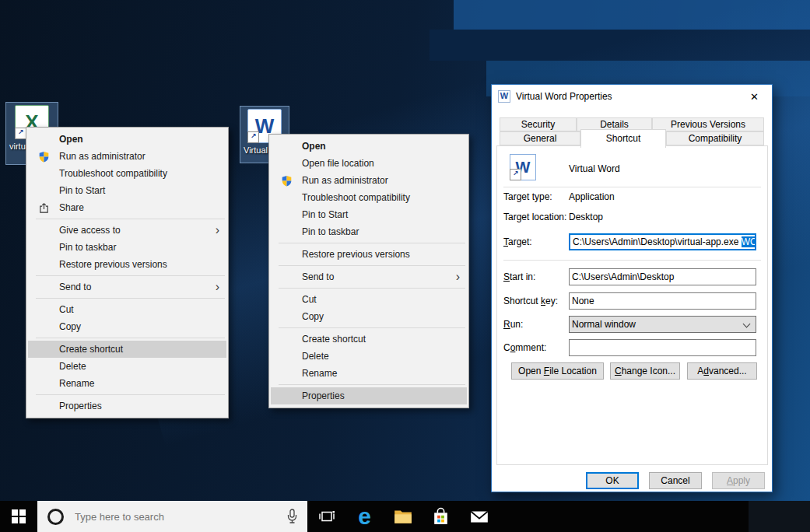  Describe the element at coordinates (143, 264) in the screenshot. I see `menu-item-label: Restore previous versions` at that location.